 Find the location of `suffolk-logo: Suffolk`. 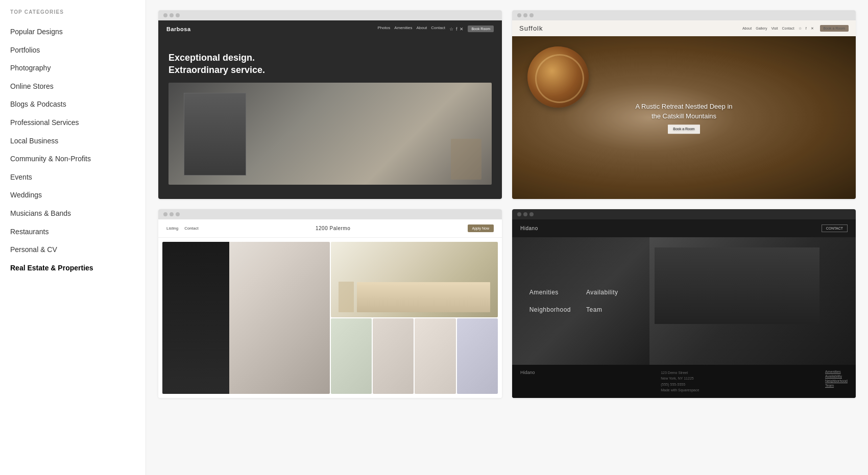

suffolk-logo: Suffolk is located at coordinates (531, 29).